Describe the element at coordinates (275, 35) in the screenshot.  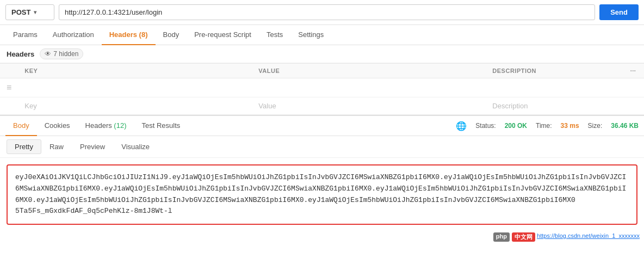
I see `tab-tests: Tests` at that location.